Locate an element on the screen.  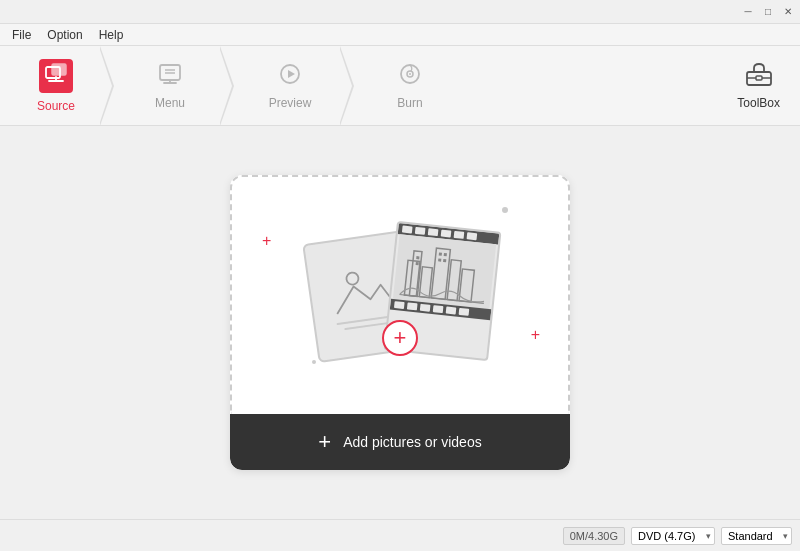
minimize-button: ─ is located at coordinates (748, 12).